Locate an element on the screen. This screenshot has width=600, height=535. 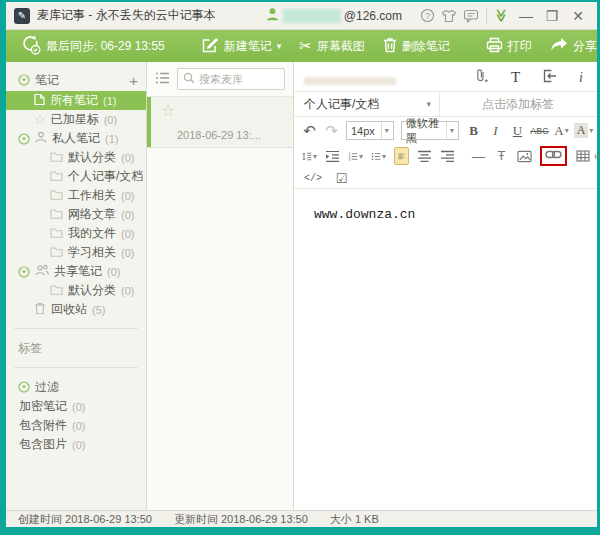
line-spacing-button: ▾ is located at coordinates (310, 156).